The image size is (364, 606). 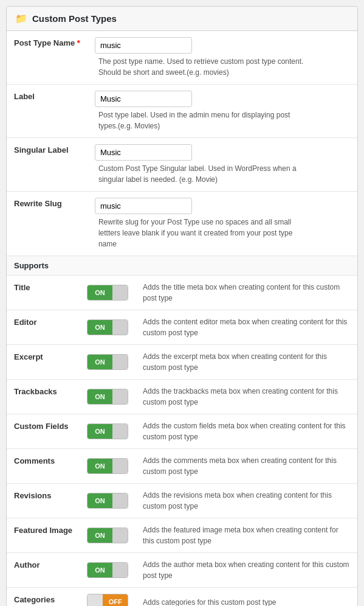 What do you see at coordinates (182, 597) in the screenshot?
I see `support-row-categories: CategoriesOFFAdds categories for this cu…` at bounding box center [182, 597].